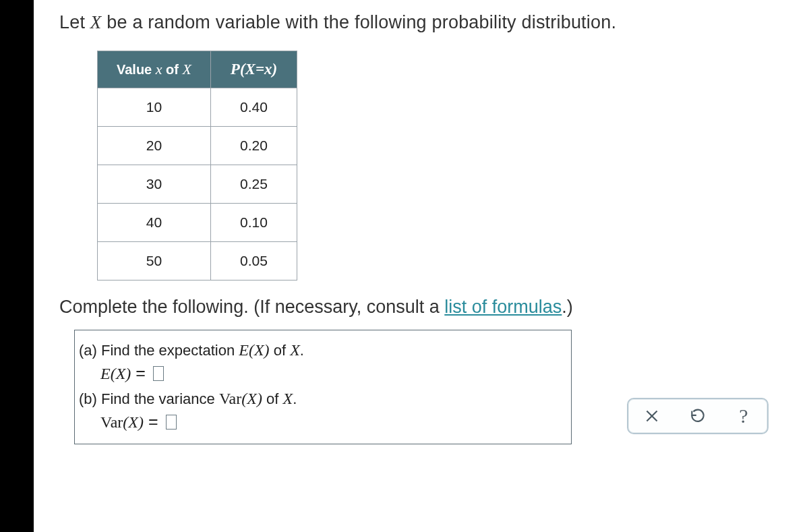 Image resolution: width=809 pixels, height=532 pixels. Describe the element at coordinates (652, 416) in the screenshot. I see `close-icon` at that location.